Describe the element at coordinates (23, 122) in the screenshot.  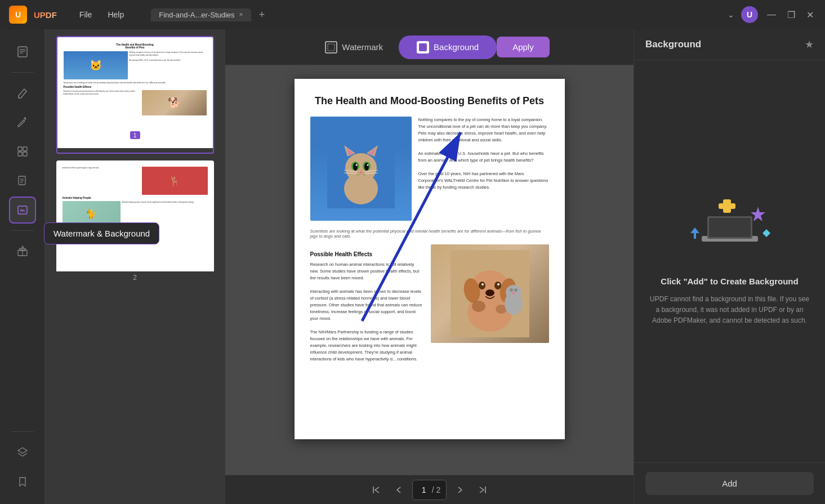
I see `sidebar-icon-annotate` at that location.